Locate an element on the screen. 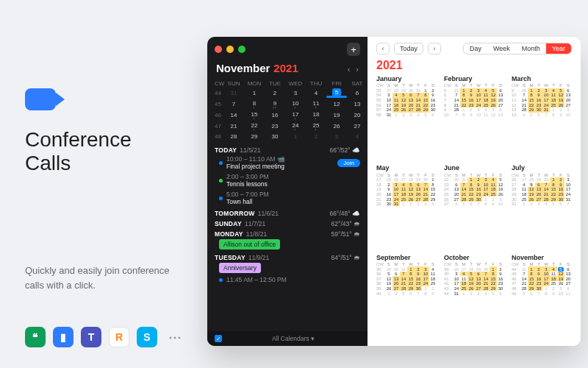  mini-day: 10• is located at coordinates (295, 105).